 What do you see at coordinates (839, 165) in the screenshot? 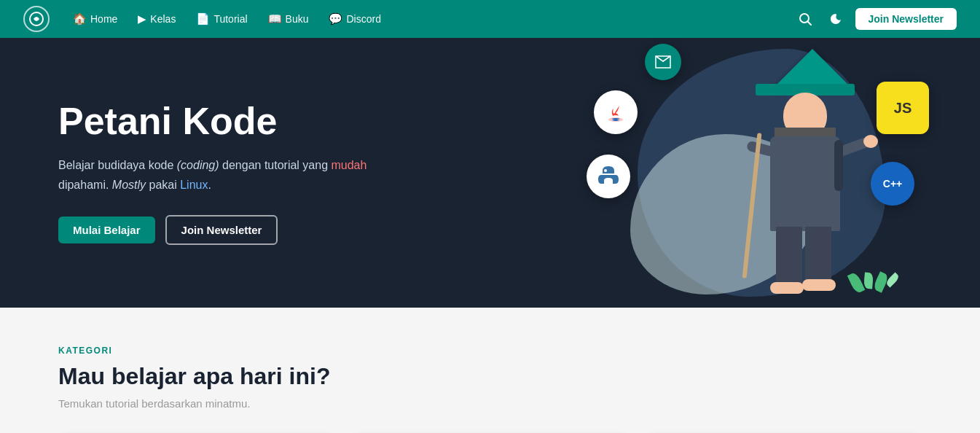
I see `char-backpack` at bounding box center [839, 165].